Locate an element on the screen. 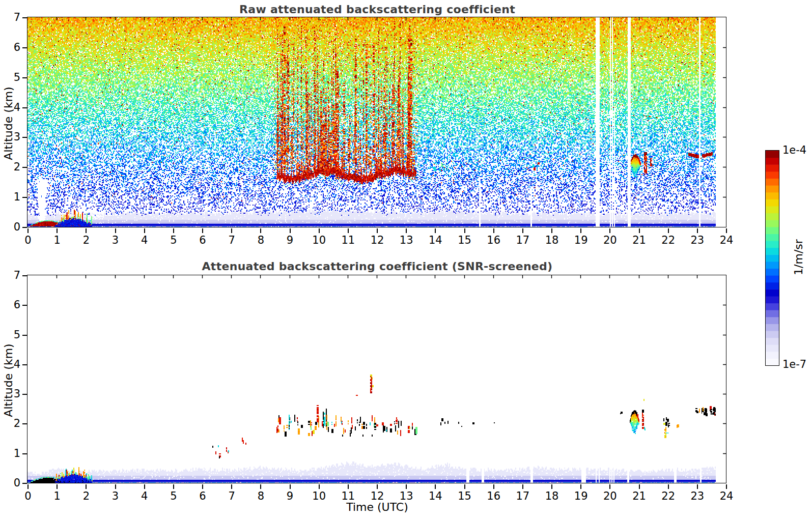 This screenshot has height=519, width=812. raw-panel-title: Raw attenuated backscattering coefficien… is located at coordinates (377, 9).